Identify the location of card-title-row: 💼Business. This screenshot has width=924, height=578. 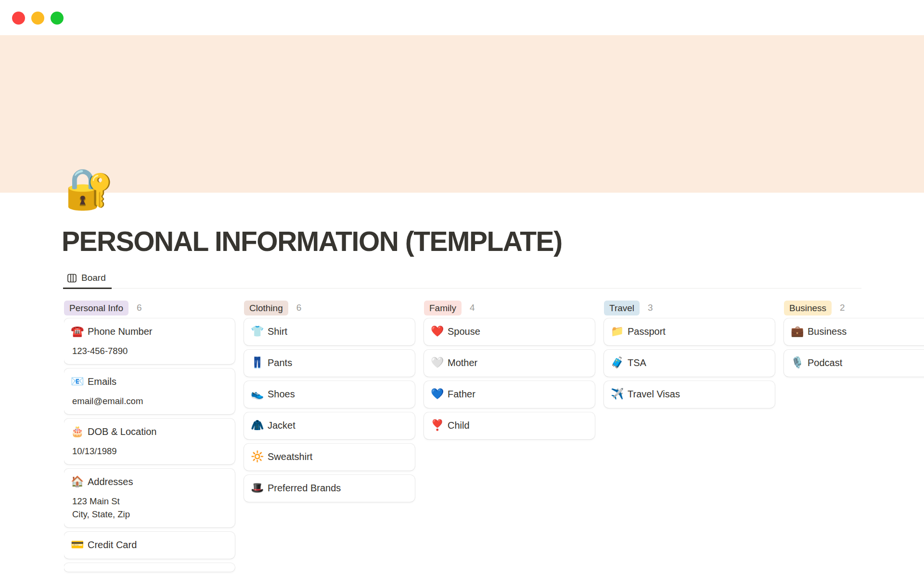
(858, 331).